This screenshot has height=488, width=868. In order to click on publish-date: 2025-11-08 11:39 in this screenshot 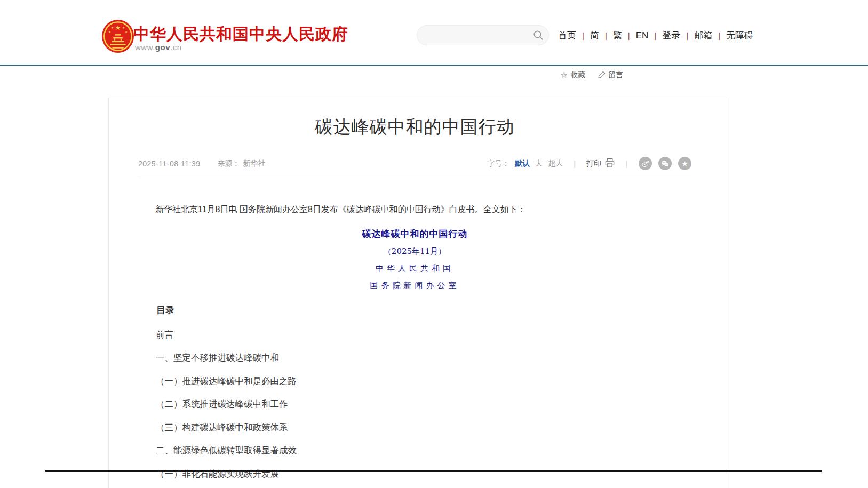, I will do `click(169, 164)`.